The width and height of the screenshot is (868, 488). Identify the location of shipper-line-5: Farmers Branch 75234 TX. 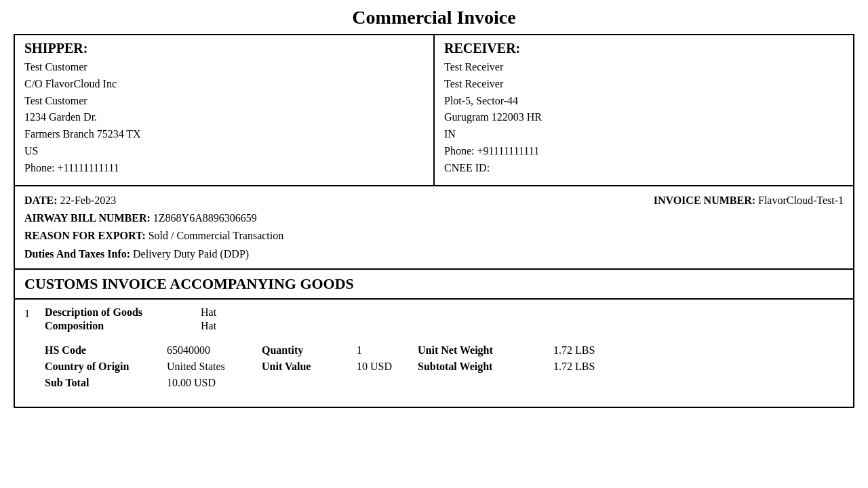
(224, 134).